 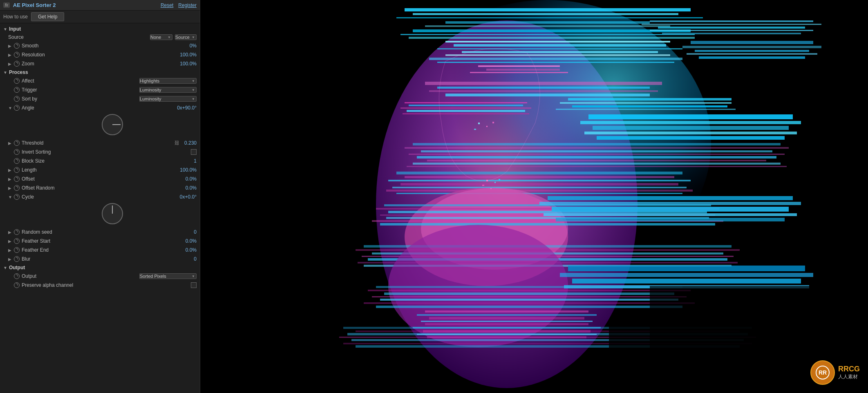 What do you see at coordinates (10, 143) in the screenshot?
I see `threshold-expand: ▶` at bounding box center [10, 143].